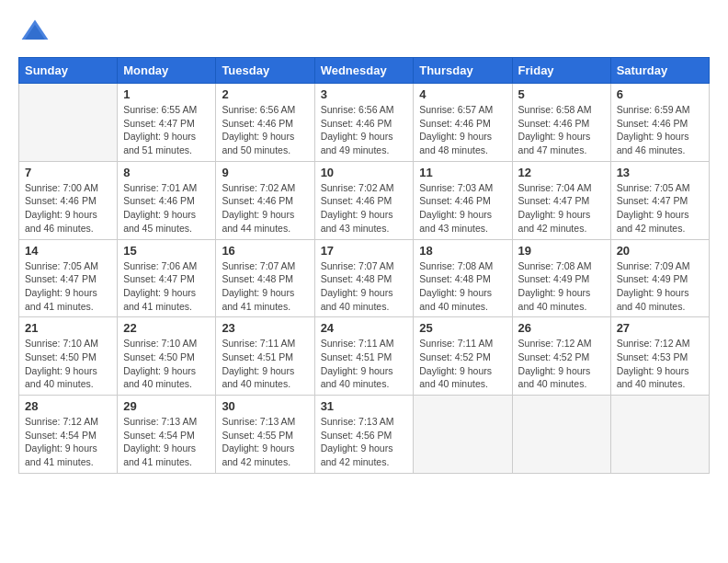 This screenshot has height=563, width=728. What do you see at coordinates (364, 31) in the screenshot?
I see `page-header` at bounding box center [364, 31].